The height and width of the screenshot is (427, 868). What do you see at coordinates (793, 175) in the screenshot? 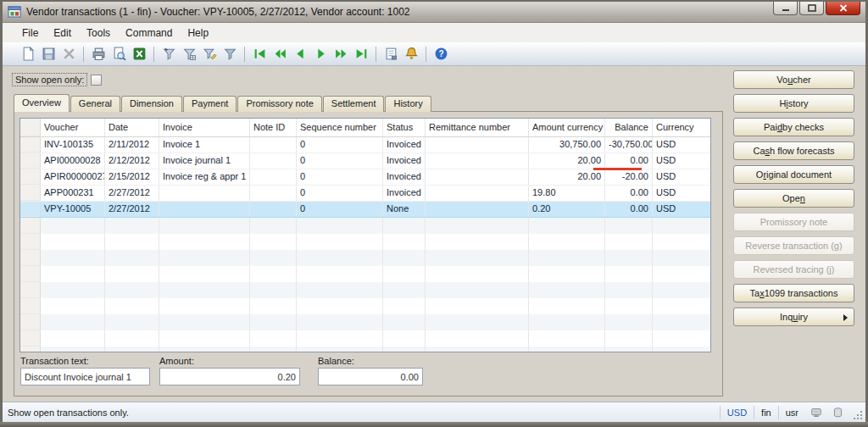
I see `original-document-button: Original document` at bounding box center [793, 175].